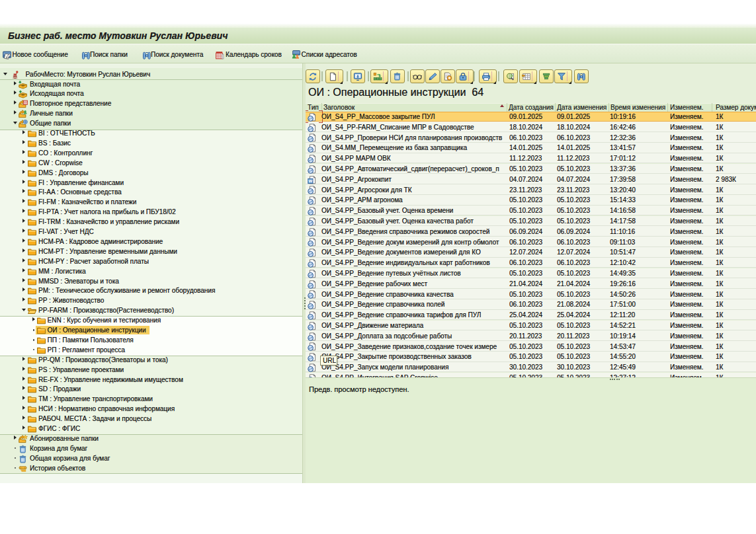 The height and width of the screenshot is (534, 756). What do you see at coordinates (311, 181) in the screenshot?
I see `svg-text: W` at bounding box center [311, 181].